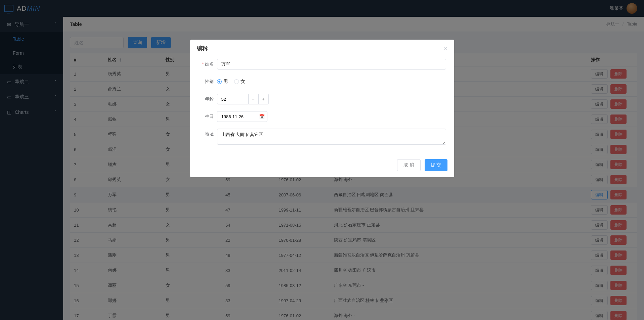 The width and height of the screenshot is (644, 320). I want to click on age-increase-button: +, so click(264, 99).